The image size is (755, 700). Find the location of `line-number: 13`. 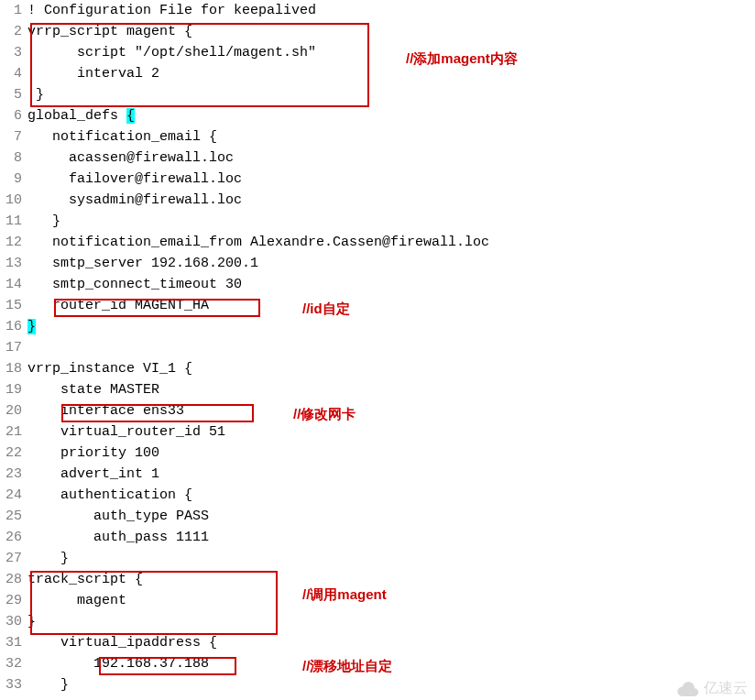

line-number: 13 is located at coordinates (14, 264).